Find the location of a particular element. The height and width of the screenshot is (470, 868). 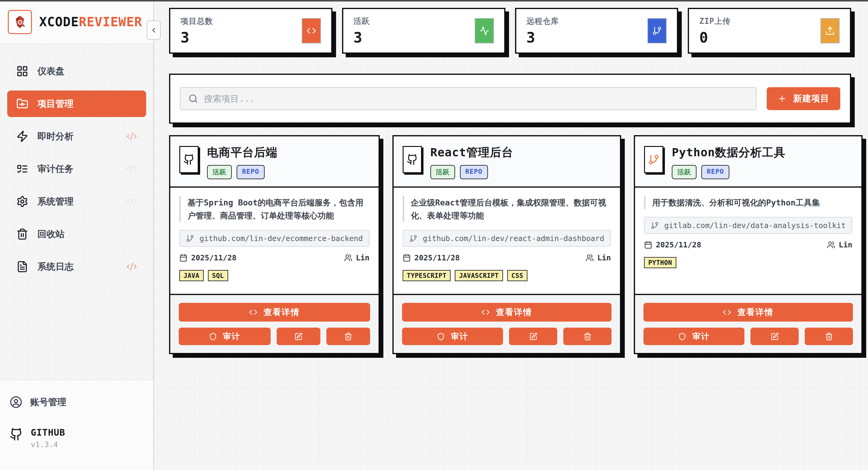

new-project-button: 新建项目 is located at coordinates (803, 99).